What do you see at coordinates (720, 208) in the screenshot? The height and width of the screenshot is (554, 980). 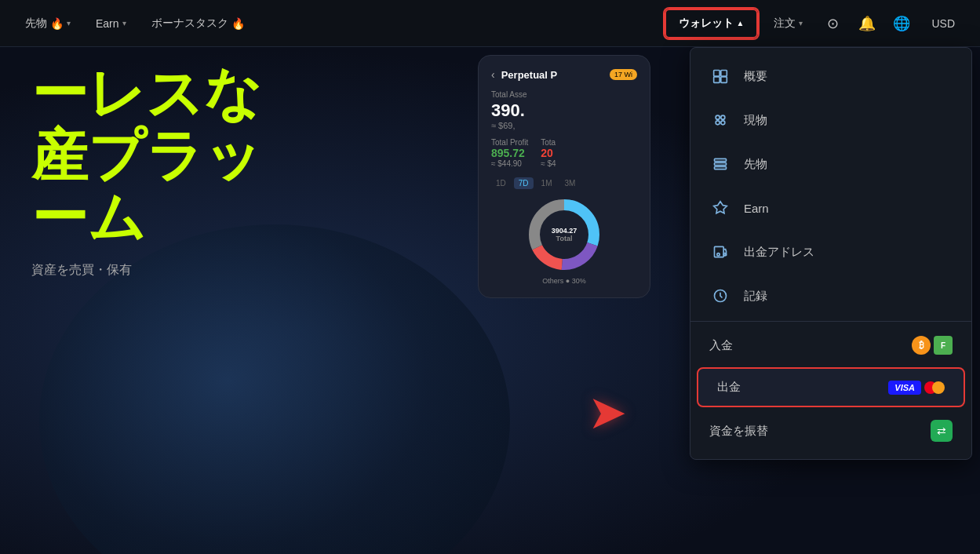 I see `earn-menu-icon` at bounding box center [720, 208].